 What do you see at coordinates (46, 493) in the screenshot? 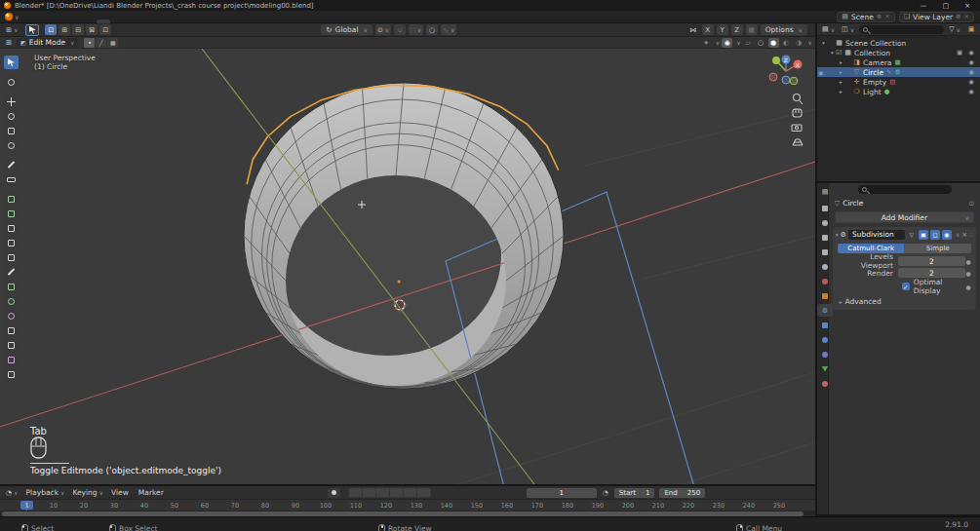
I see `timeline-menu-item: Playback∨` at bounding box center [46, 493].